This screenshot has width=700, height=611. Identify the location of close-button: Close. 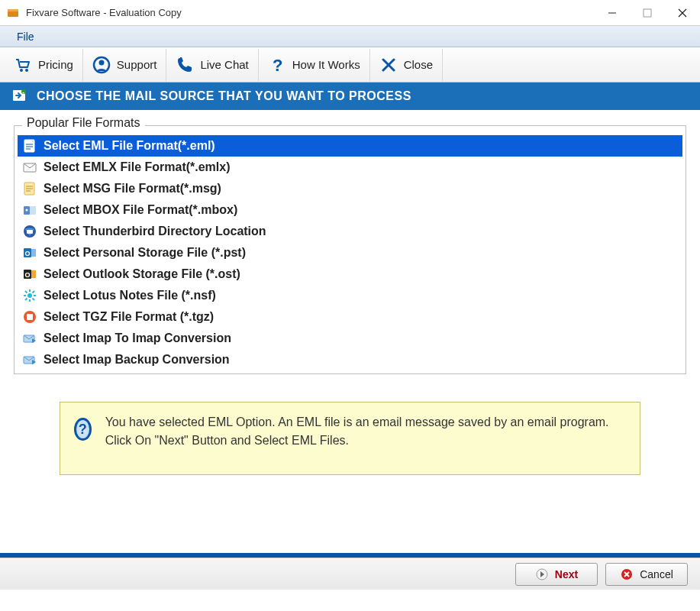
(406, 65).